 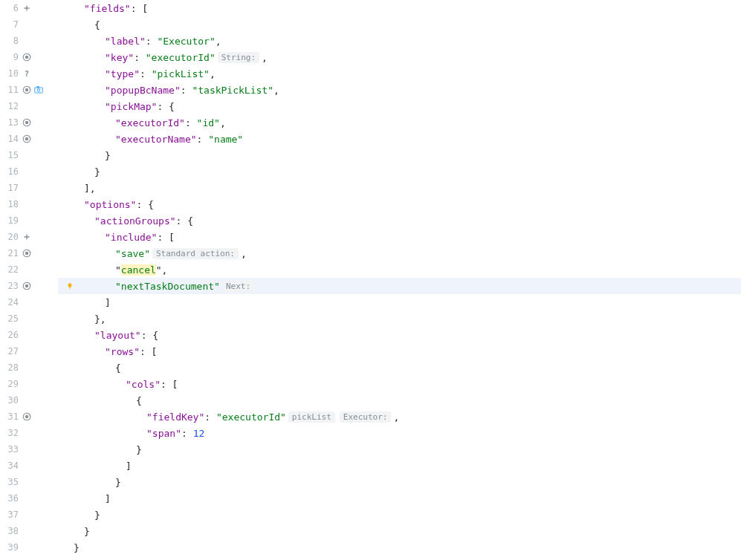 What do you see at coordinates (400, 319) in the screenshot?
I see `code-line: },` at bounding box center [400, 319].